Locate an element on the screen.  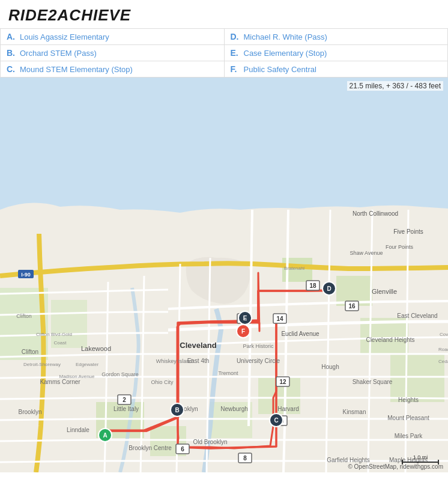
svg-text: Madison Avenue is located at coordinates (77, 376).